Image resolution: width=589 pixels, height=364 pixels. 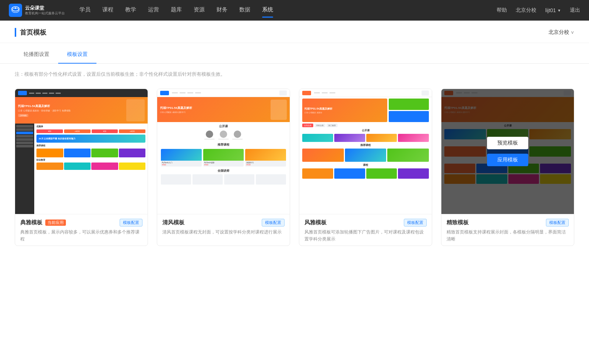 What do you see at coordinates (415, 223) in the screenshot?
I see `config-btn-fengya: 模板配置` at bounding box center [415, 223].